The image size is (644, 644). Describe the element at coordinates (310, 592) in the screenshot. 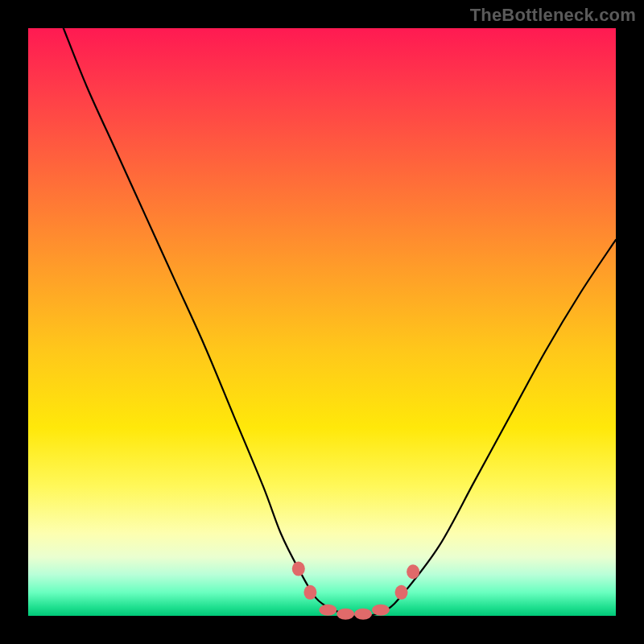

I see `marker-left-lower` at that location.